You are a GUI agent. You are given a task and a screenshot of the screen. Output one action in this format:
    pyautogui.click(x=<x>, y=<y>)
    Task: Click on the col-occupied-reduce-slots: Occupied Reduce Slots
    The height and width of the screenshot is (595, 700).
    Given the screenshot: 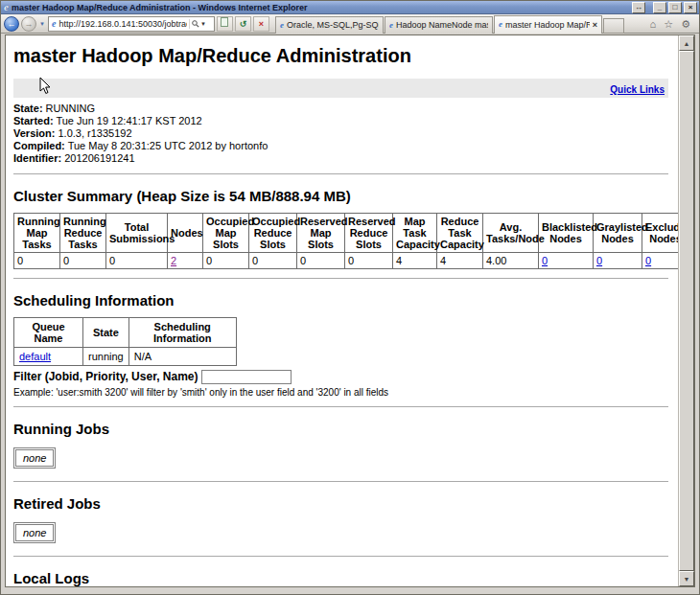 What is the action you would take?
    pyautogui.click(x=273, y=234)
    